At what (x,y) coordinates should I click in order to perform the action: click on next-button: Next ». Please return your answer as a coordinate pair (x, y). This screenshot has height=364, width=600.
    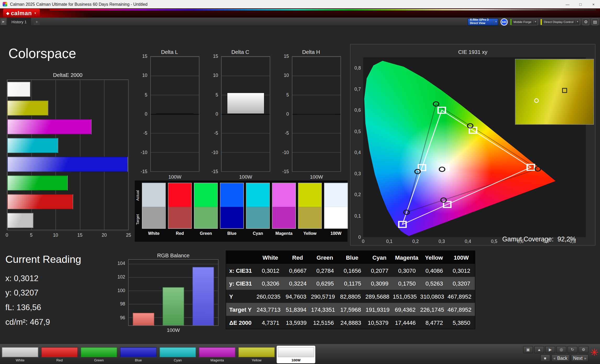
    Looking at the image, I should click on (580, 358).